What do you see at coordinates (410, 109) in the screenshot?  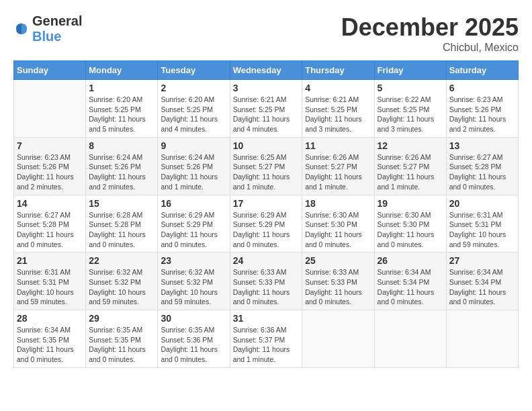 I see `calendar-cell: 5Sunrise: 6:22 AM Sunset: 5:25 PM Daylig…` at bounding box center [410, 109].